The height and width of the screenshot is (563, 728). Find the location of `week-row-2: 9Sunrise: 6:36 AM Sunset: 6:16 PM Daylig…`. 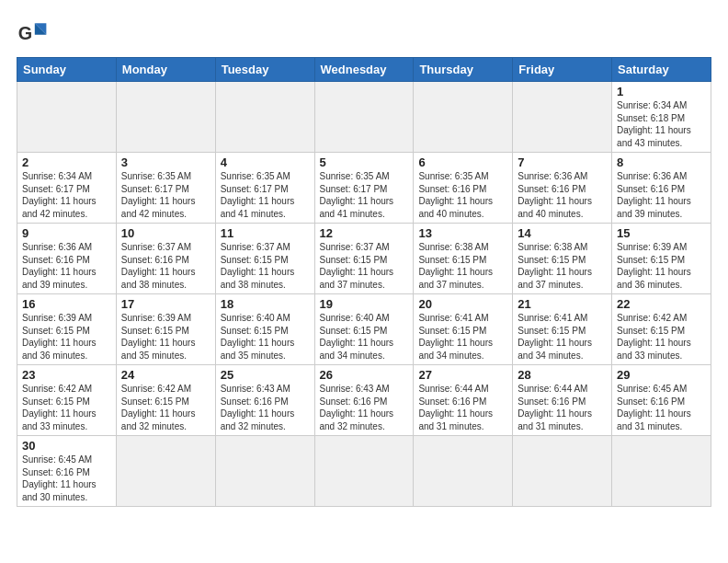

week-row-2: 9Sunrise: 6:36 AM Sunset: 6:16 PM Daylig… is located at coordinates (364, 259).